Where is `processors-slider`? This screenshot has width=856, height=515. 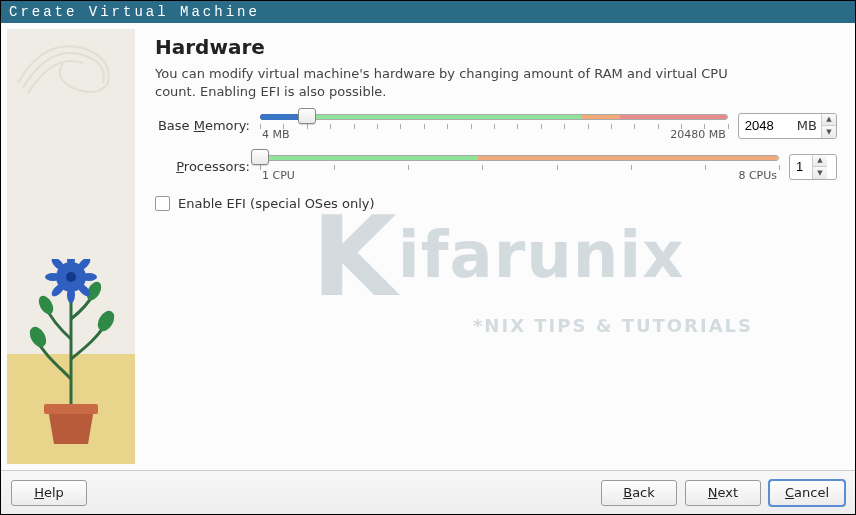 processors-slider is located at coordinates (520, 158).